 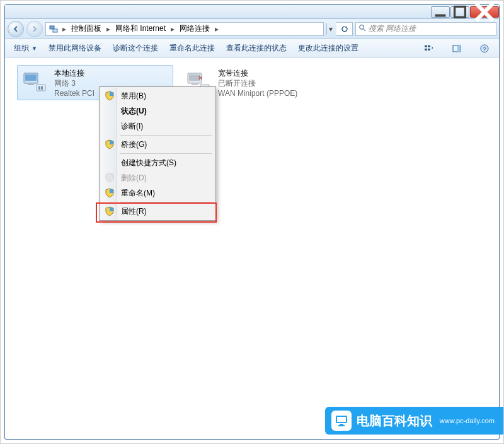 I want to click on arrow-left-icon, so click(x=16, y=29).